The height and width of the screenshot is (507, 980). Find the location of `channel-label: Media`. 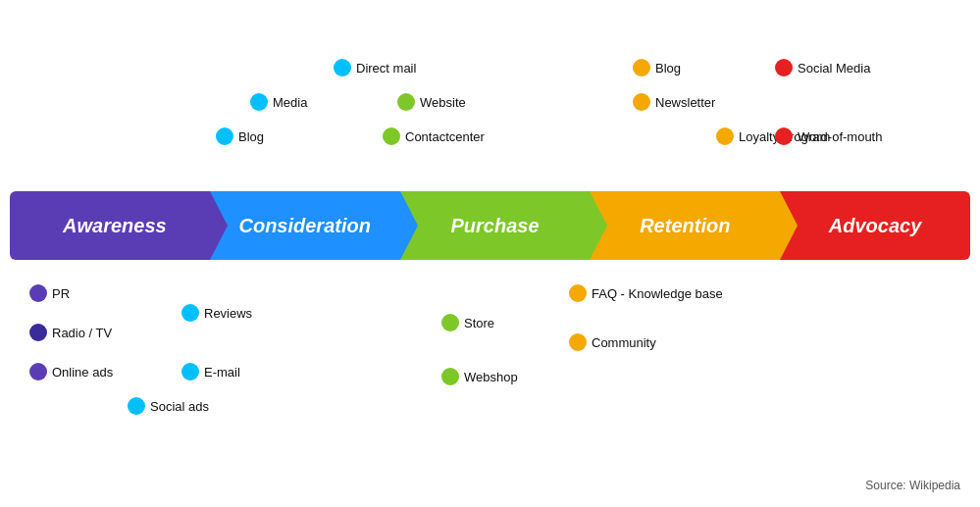

channel-label: Media is located at coordinates (279, 102).